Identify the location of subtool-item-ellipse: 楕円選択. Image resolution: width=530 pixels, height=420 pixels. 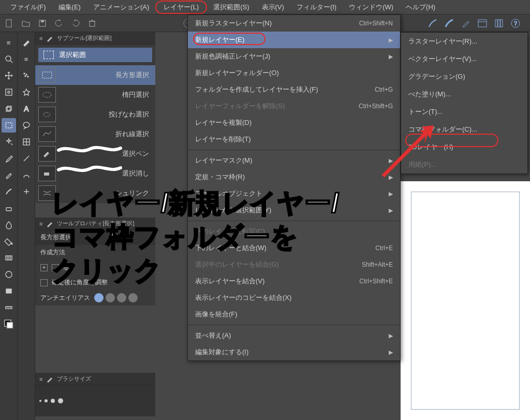
(95, 95).